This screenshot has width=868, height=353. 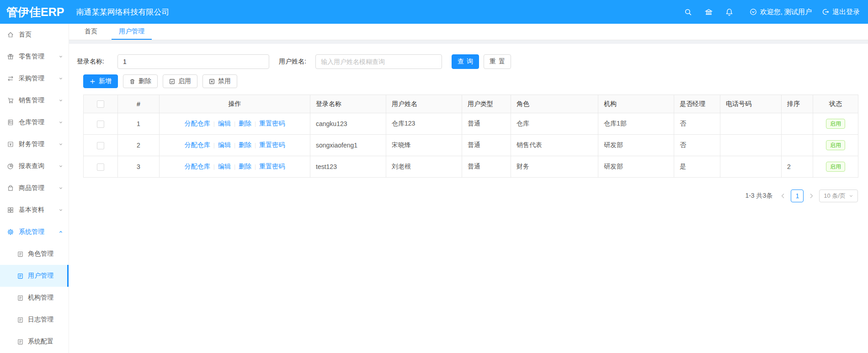 I want to click on col-is-manager: 是否经理, so click(x=698, y=104).